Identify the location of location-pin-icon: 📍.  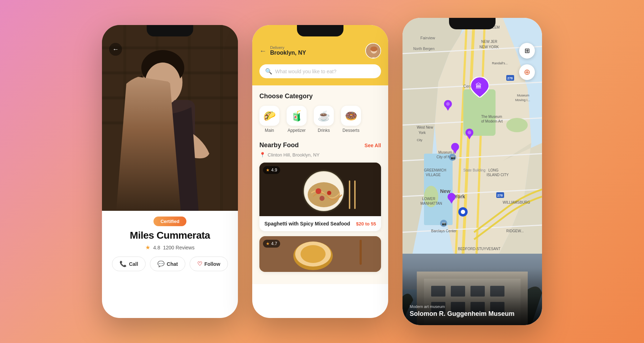
(263, 155).